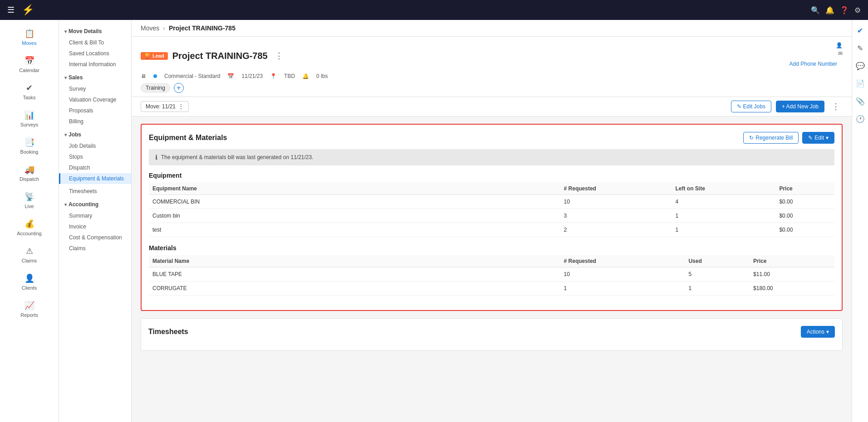 The height and width of the screenshot is (422, 868). What do you see at coordinates (858, 10) in the screenshot?
I see `settings-icon: ⚙` at bounding box center [858, 10].